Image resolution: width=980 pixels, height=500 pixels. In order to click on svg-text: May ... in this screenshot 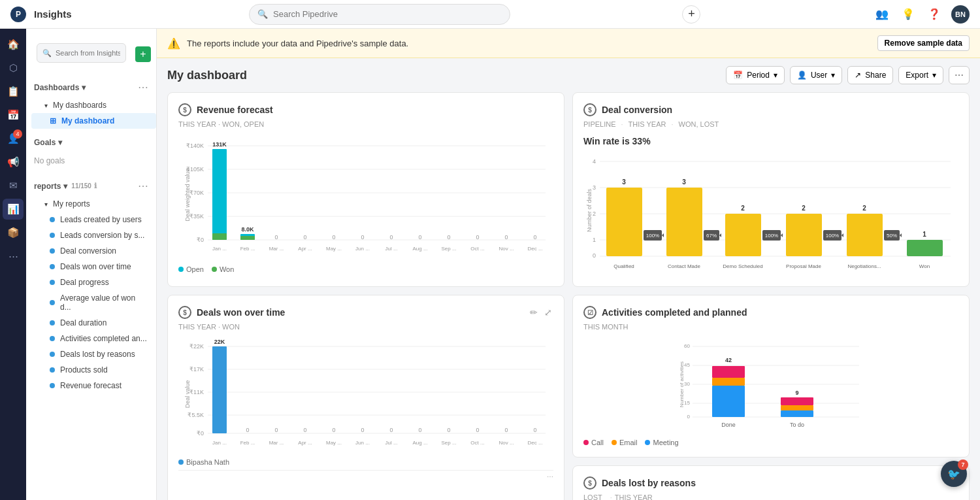, I will do `click(334, 443)`.